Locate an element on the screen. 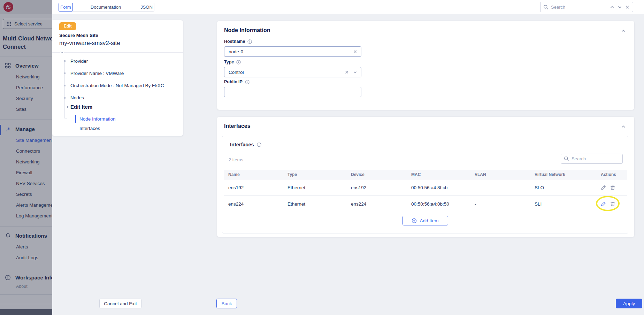 Image resolution: width=644 pixels, height=315 pixels. col-type: Type is located at coordinates (315, 175).